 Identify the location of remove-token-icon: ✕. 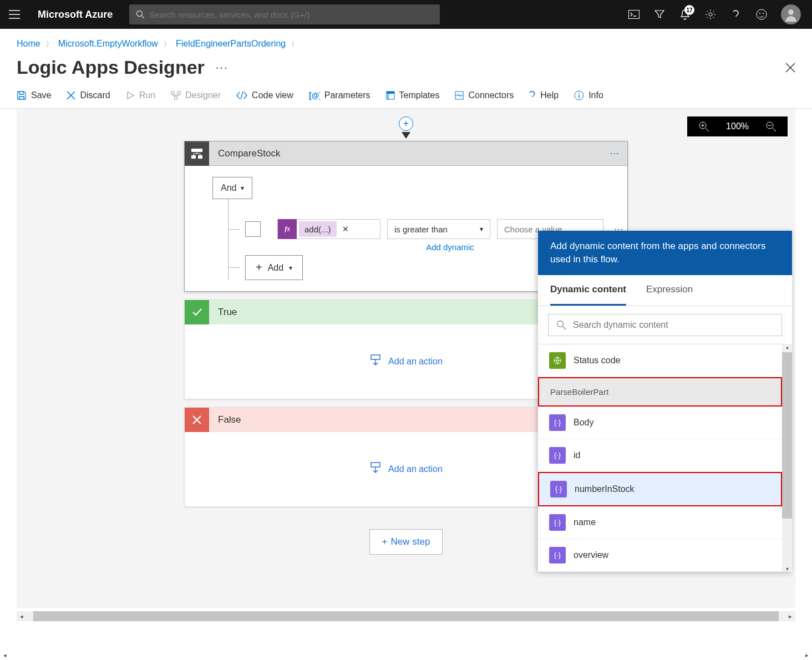
(346, 229).